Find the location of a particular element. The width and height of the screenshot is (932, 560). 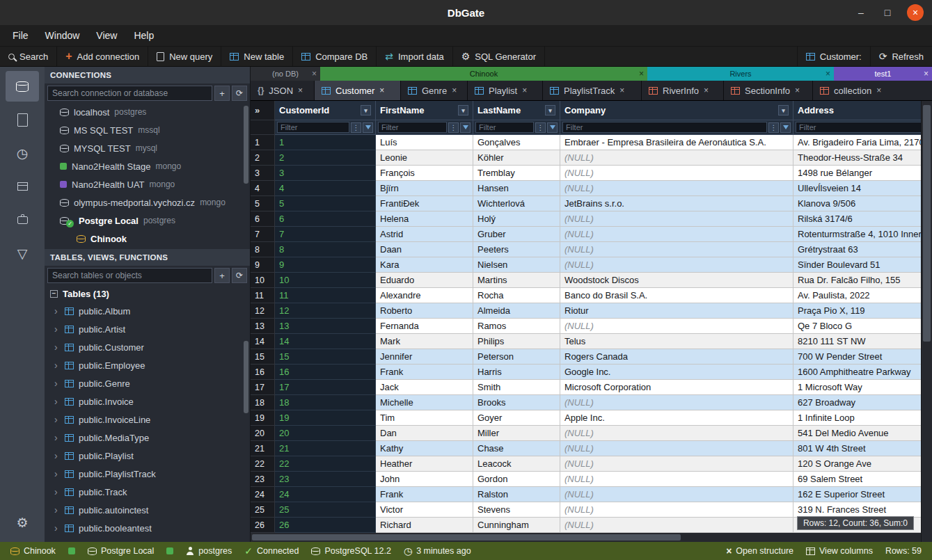

cell-address: Av. Brigadeiro Faria Lima, 2170 is located at coordinates (858, 143).